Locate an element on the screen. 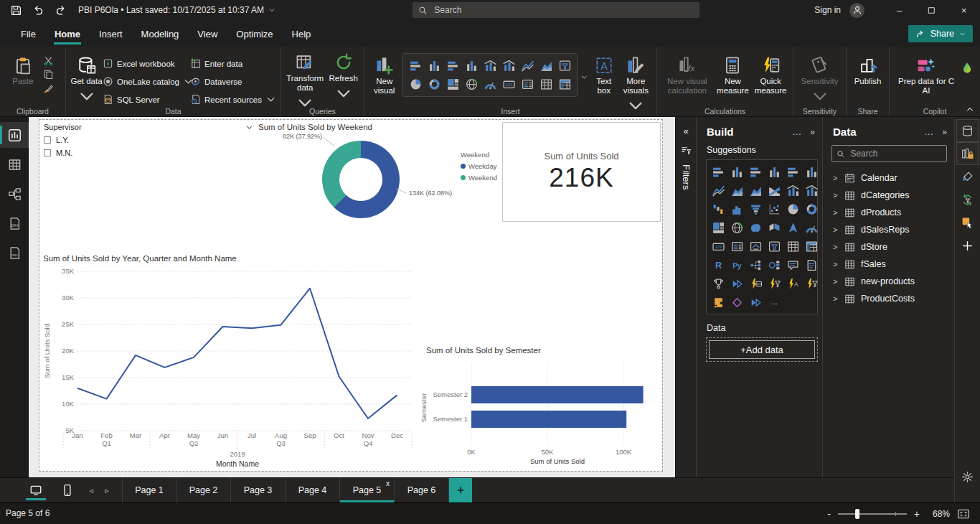 The image size is (980, 524). arcgis-map-icon is located at coordinates (718, 302).